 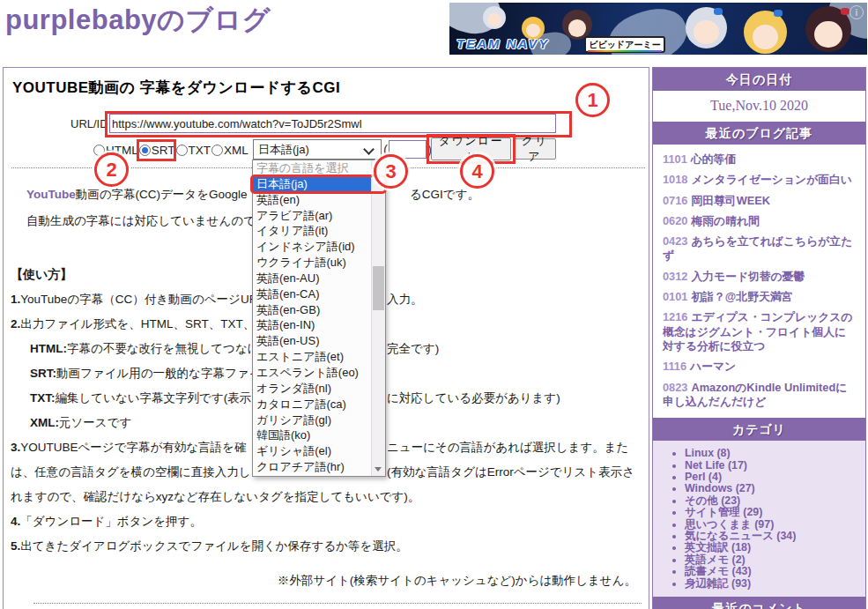 I want to click on format-radio-option: XML, so click(x=230, y=150).